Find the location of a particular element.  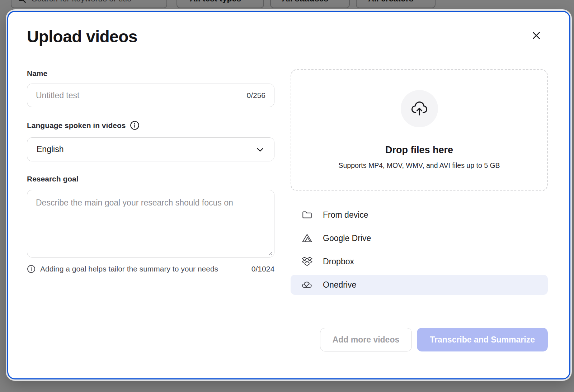

onedrive-icon is located at coordinates (307, 285).